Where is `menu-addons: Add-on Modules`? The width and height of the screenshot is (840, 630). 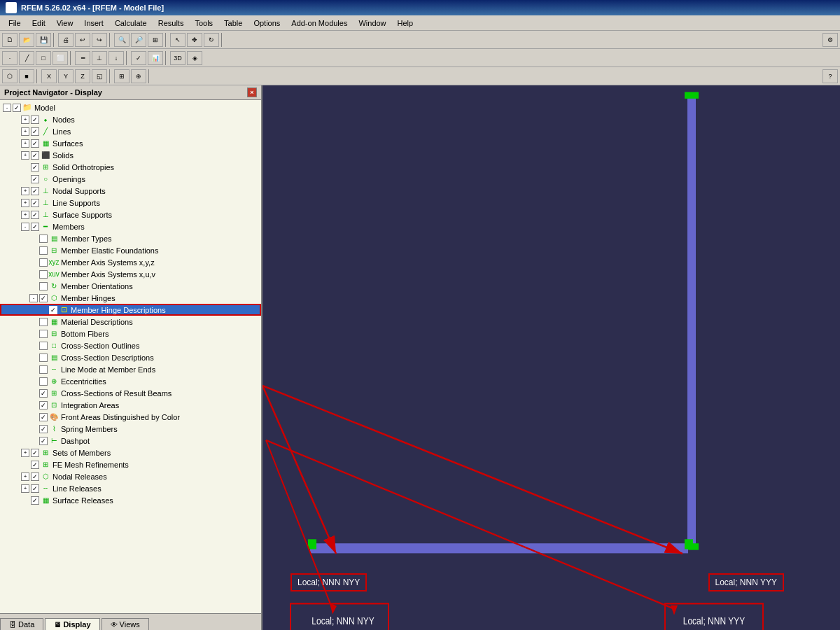 menu-addons: Add-on Modules is located at coordinates (319, 23).